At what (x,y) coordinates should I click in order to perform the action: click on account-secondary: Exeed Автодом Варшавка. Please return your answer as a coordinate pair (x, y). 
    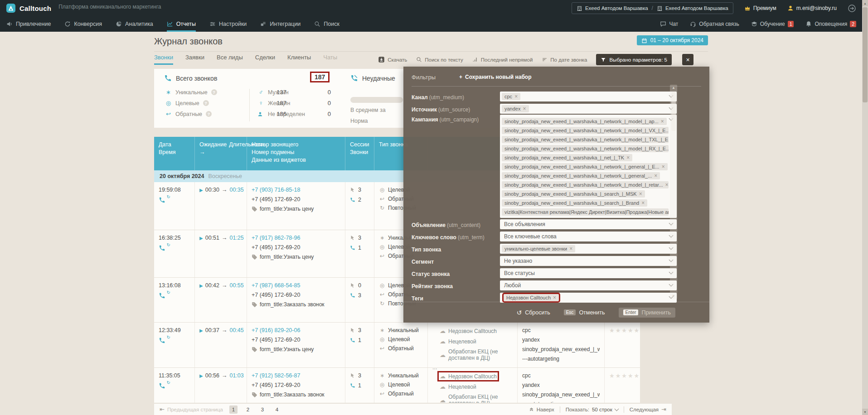
    Looking at the image, I should click on (693, 8).